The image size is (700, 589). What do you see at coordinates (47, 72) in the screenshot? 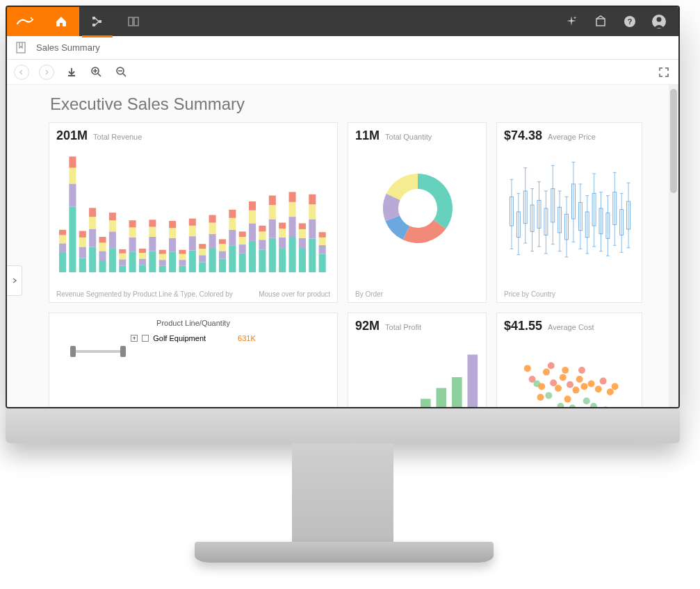
I see `nav-forward-button` at bounding box center [47, 72].